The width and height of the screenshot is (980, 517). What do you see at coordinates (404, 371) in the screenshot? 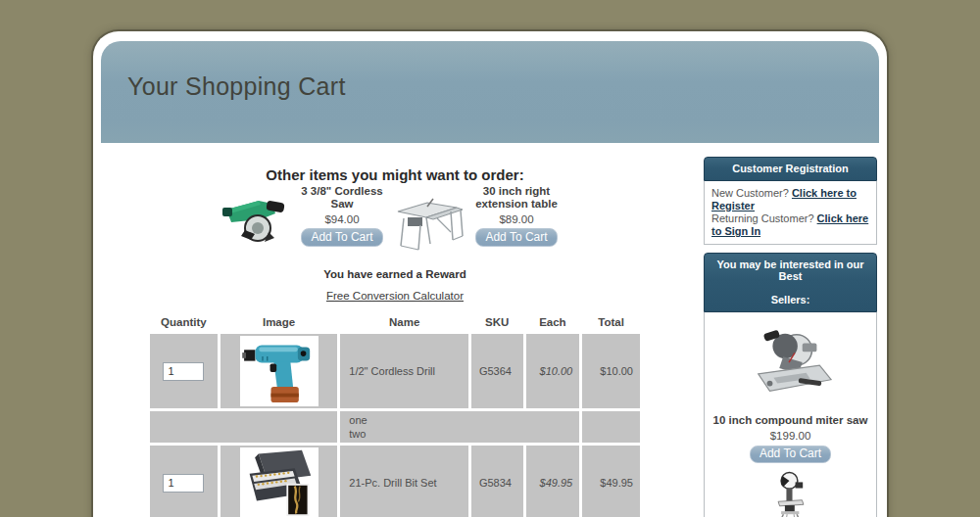
I see `item-name: 1/2" Cordless Drill` at bounding box center [404, 371].